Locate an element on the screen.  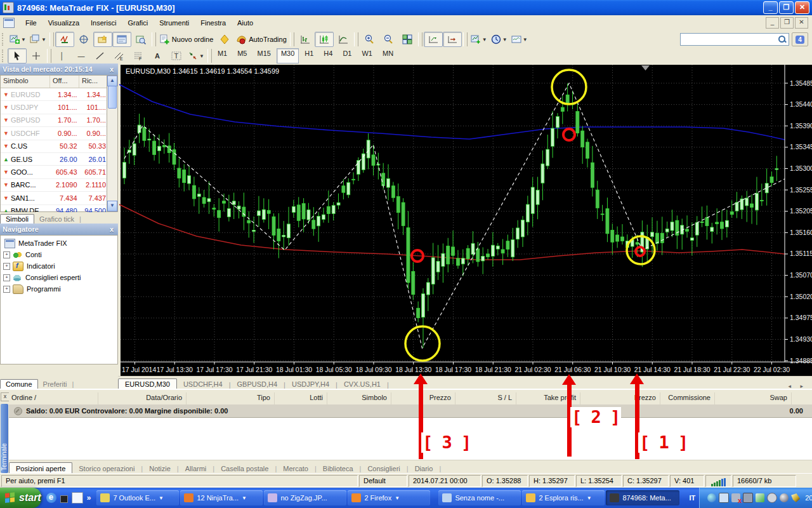
menu-finestra: Finestra is located at coordinates (213, 23).